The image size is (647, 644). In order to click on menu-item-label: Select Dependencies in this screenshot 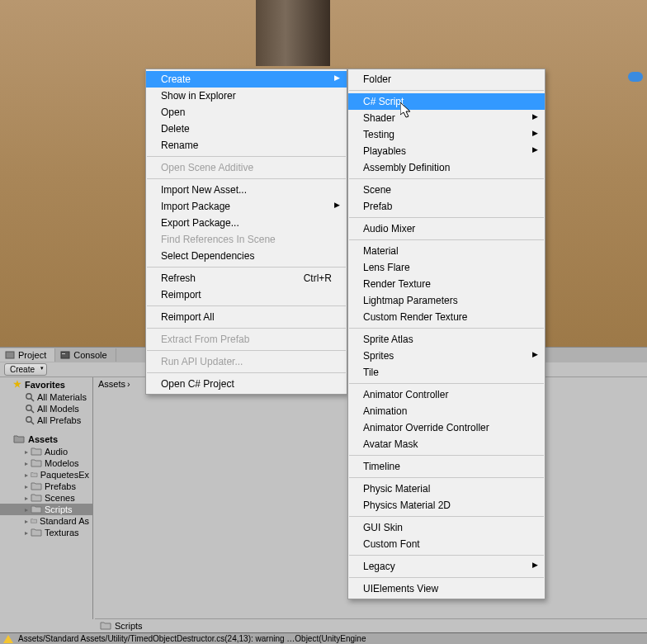, I will do `click(208, 256)`.